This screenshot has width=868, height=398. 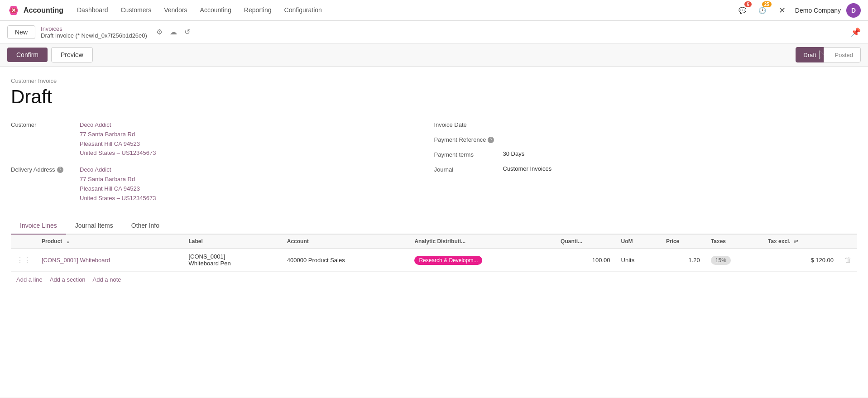 I want to click on action-bar: Confirm Preview Draft Posted, so click(x=434, y=55).